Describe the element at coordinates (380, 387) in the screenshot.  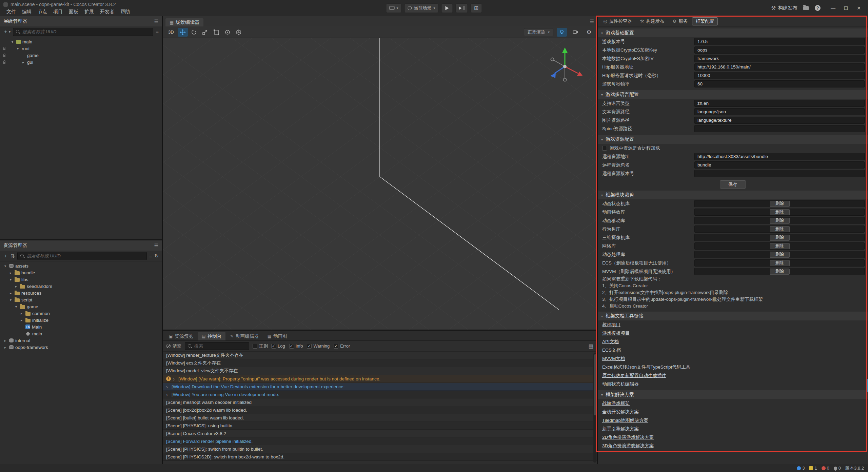
I see `log-row: ›[Window] Download the Vue Devtools exte…` at that location.